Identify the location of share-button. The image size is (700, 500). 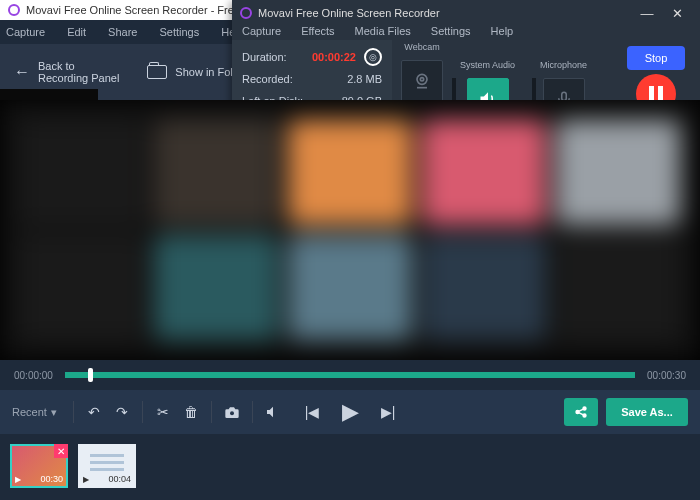
(581, 412).